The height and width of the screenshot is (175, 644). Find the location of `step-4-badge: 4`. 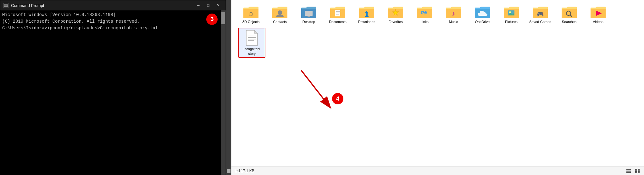

step-4-badge: 4 is located at coordinates (338, 99).